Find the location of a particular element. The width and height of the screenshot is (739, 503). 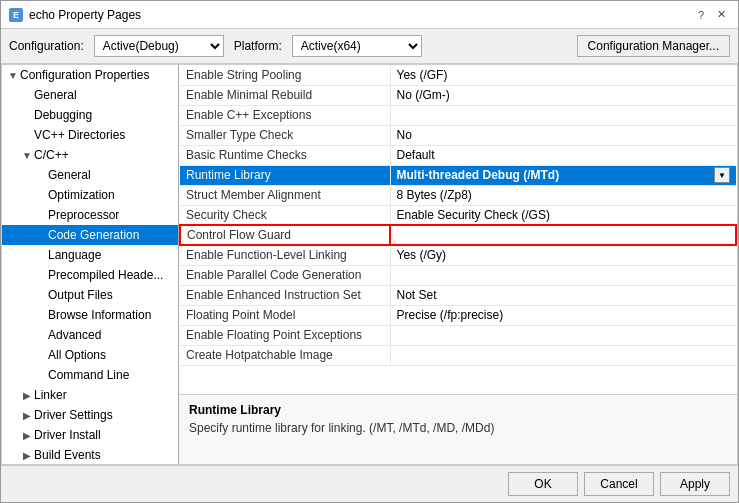

tree-item-build-events: ▶ Build Events is located at coordinates (90, 454).